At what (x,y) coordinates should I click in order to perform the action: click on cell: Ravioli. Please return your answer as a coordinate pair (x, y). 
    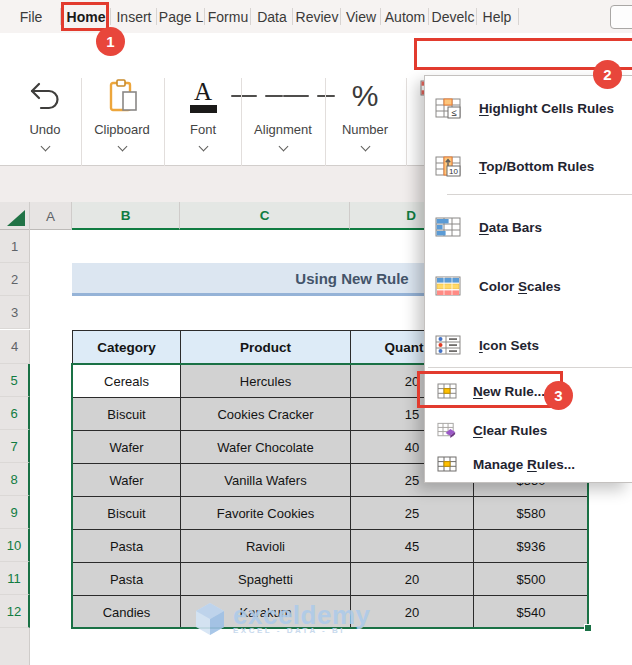
    Looking at the image, I should click on (266, 546).